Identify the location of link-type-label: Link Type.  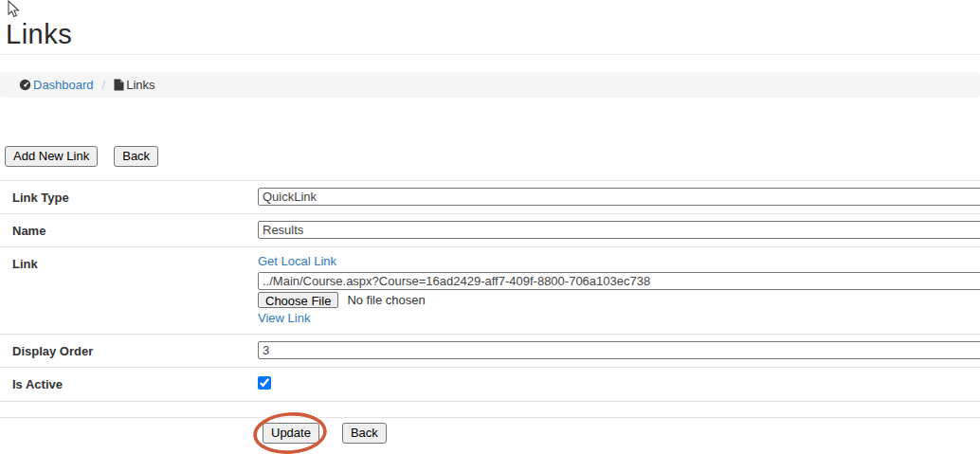
(135, 196).